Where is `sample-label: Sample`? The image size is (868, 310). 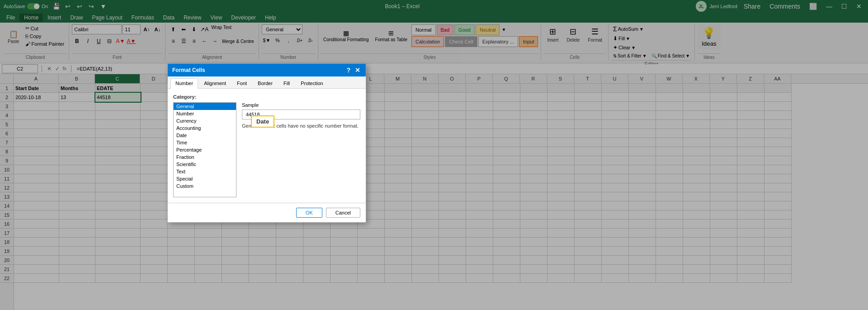
sample-label: Sample is located at coordinates (301, 105).